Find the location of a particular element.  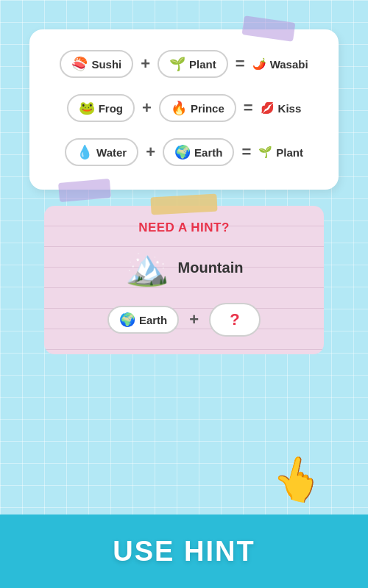

kiss-emoji: 💋 is located at coordinates (268, 108).